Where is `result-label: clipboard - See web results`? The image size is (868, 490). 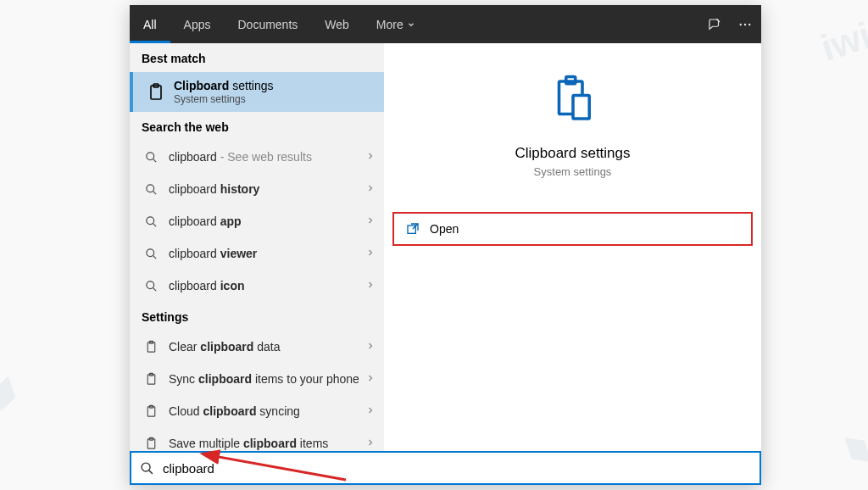
result-label: clipboard - See web results is located at coordinates (267, 157).